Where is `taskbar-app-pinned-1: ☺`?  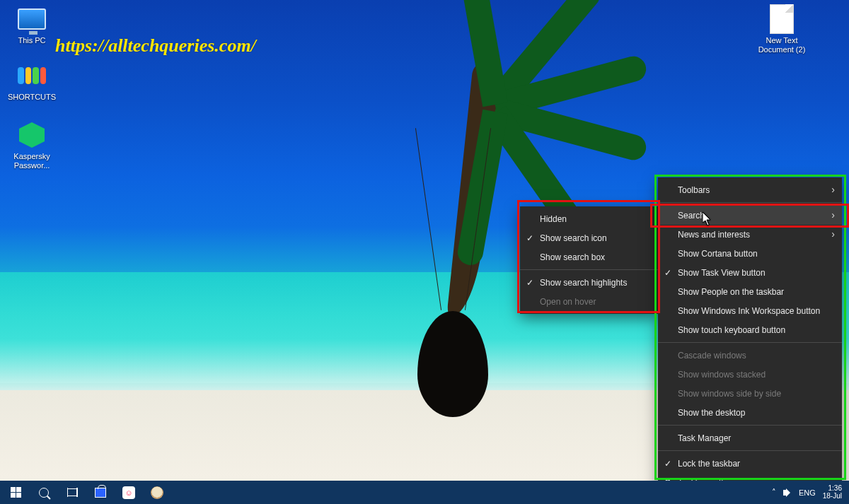 taskbar-app-pinned-1: ☺ is located at coordinates (129, 492).